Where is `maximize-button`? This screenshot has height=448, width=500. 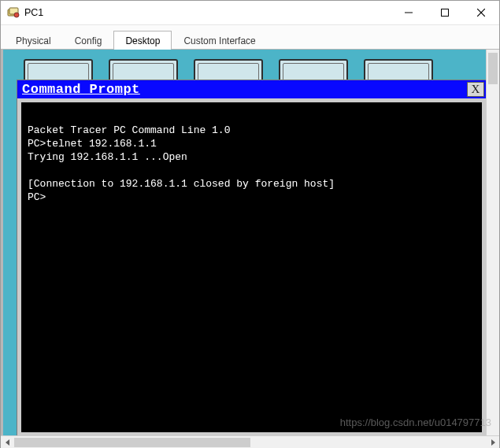 maximize-button is located at coordinates (445, 13).